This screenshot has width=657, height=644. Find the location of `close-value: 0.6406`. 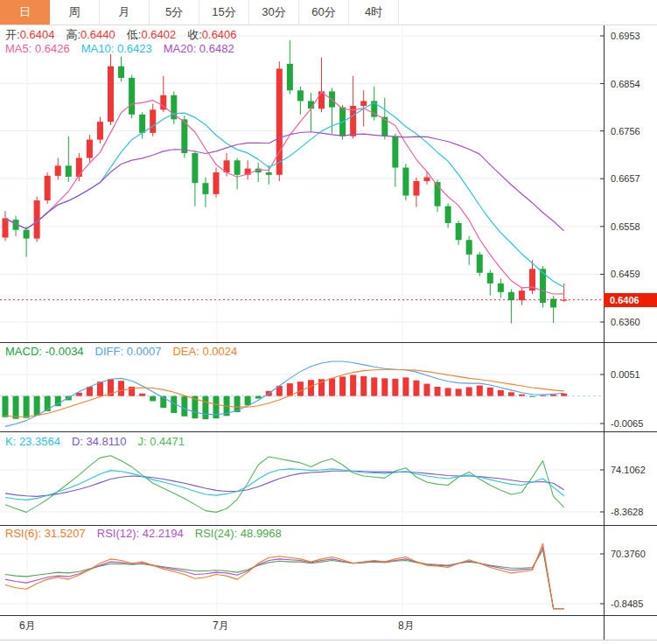

close-value: 0.6406 is located at coordinates (220, 35).